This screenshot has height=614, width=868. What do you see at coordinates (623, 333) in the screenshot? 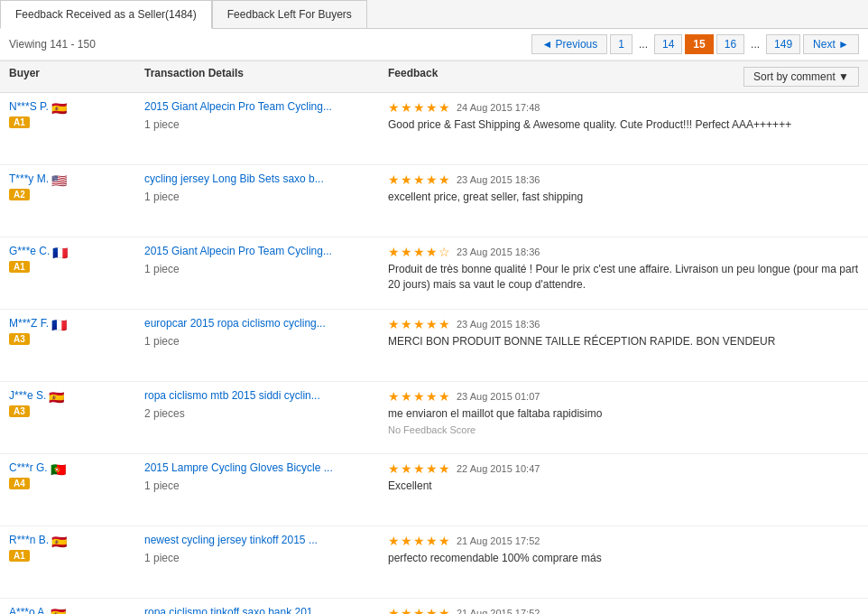
I see `feedback-cell: ★★★★★ 23 Aug 2015 18:36 MERCI BON PRODUI…` at bounding box center [623, 333].